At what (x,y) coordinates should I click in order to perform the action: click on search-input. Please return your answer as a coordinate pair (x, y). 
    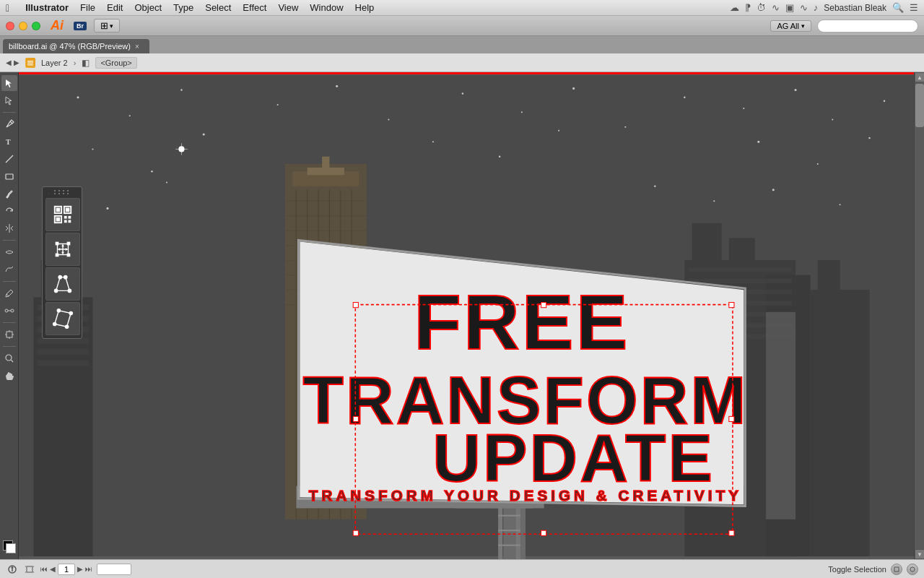
    Looking at the image, I should click on (868, 26).